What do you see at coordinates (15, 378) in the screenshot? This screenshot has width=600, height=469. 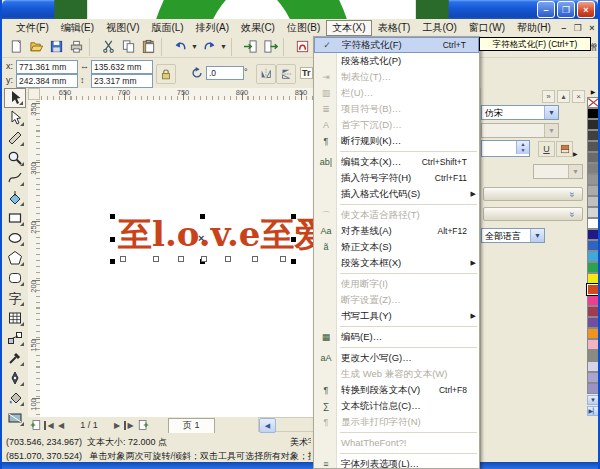 I see `outline-tool` at bounding box center [15, 378].